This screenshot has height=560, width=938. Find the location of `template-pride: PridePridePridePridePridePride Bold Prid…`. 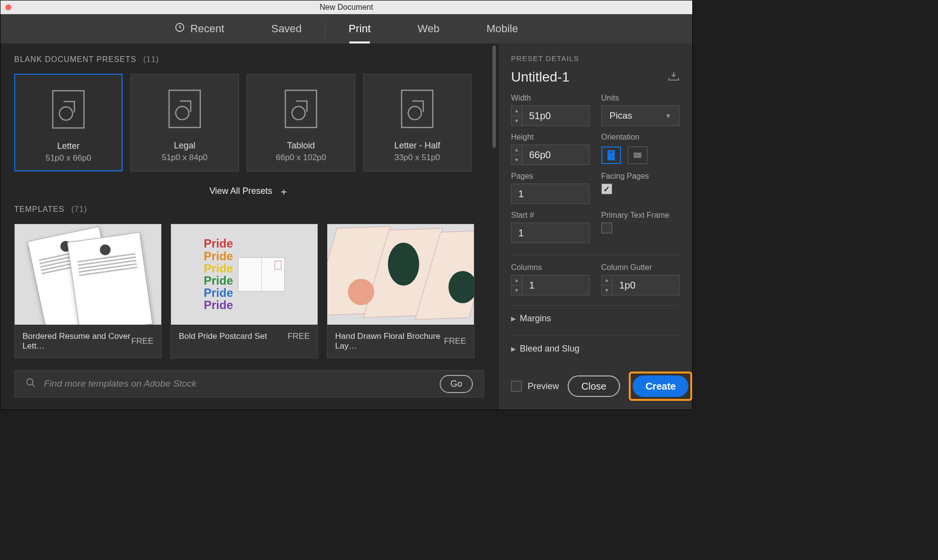

template-pride: PridePridePridePridePridePride Bold Prid… is located at coordinates (244, 291).